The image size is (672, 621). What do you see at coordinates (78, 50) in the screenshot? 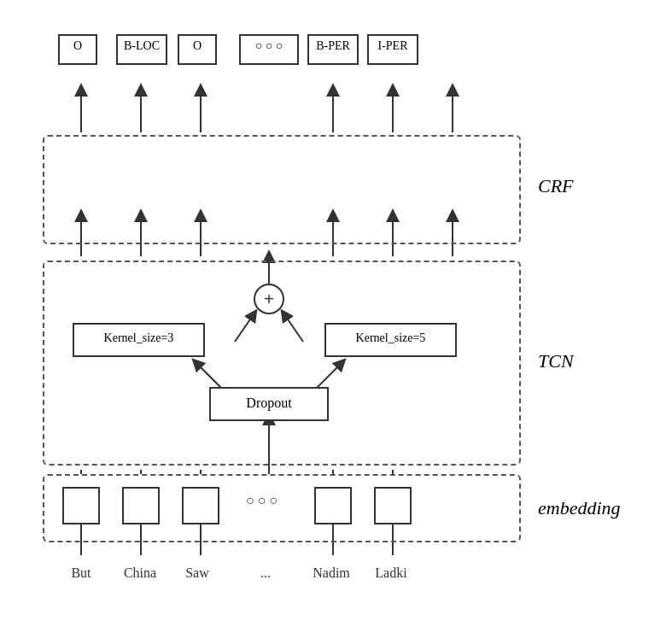
I see `output-label-O1: O` at bounding box center [78, 50].